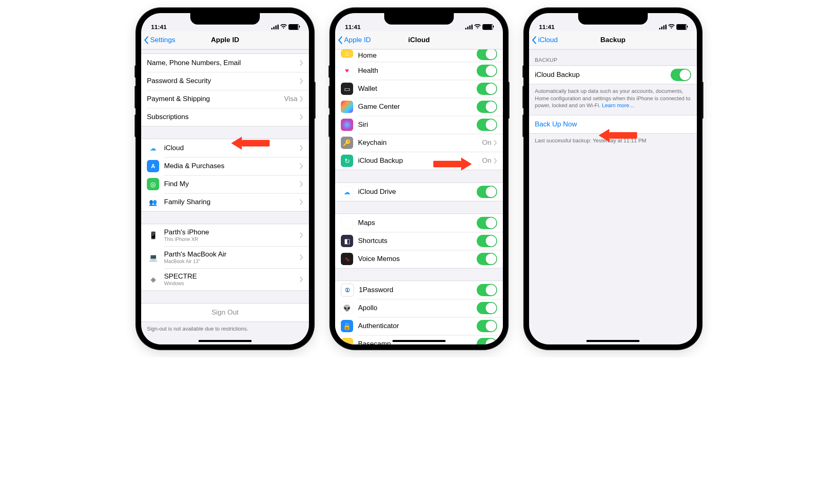 This screenshot has width=838, height=504. I want to click on annotation-arrow-backup, so click(453, 164).